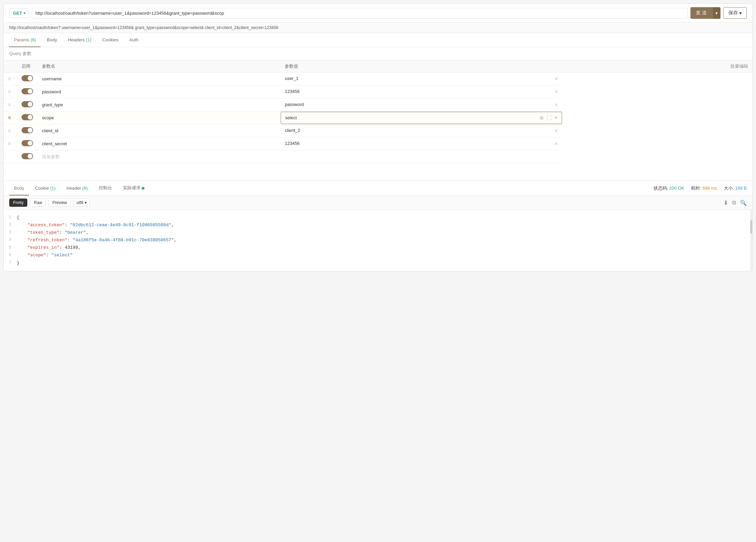 The height and width of the screenshot is (542, 756). Describe the element at coordinates (27, 91) in the screenshot. I see `toggle-password` at that location.